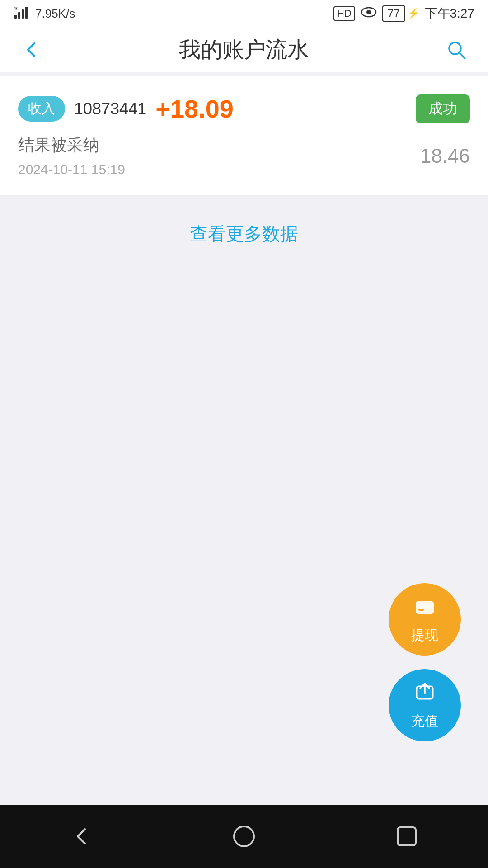 Image resolution: width=488 pixels, height=868 pixels. What do you see at coordinates (425, 705) in the screenshot?
I see `recharge-button: 充值` at bounding box center [425, 705].